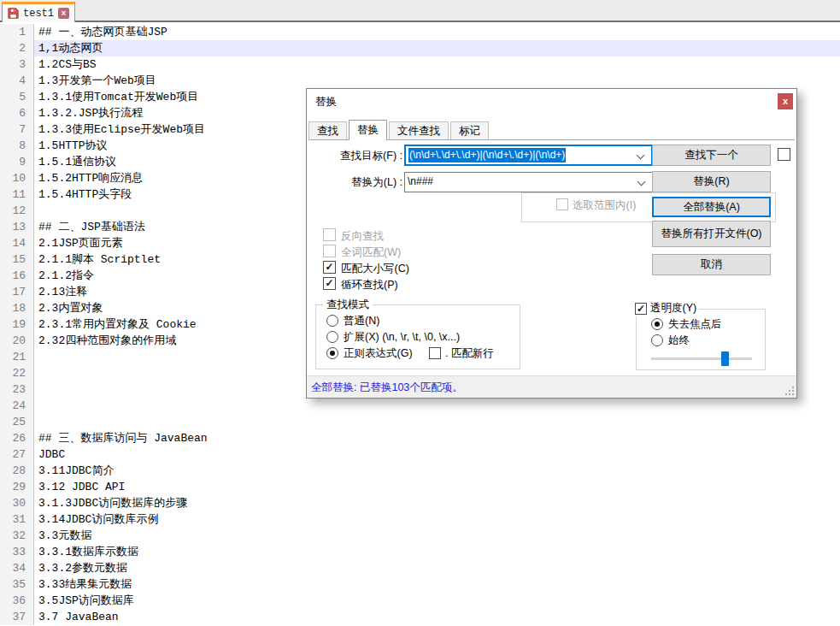  I want to click on editor-line: 25, so click(420, 422).